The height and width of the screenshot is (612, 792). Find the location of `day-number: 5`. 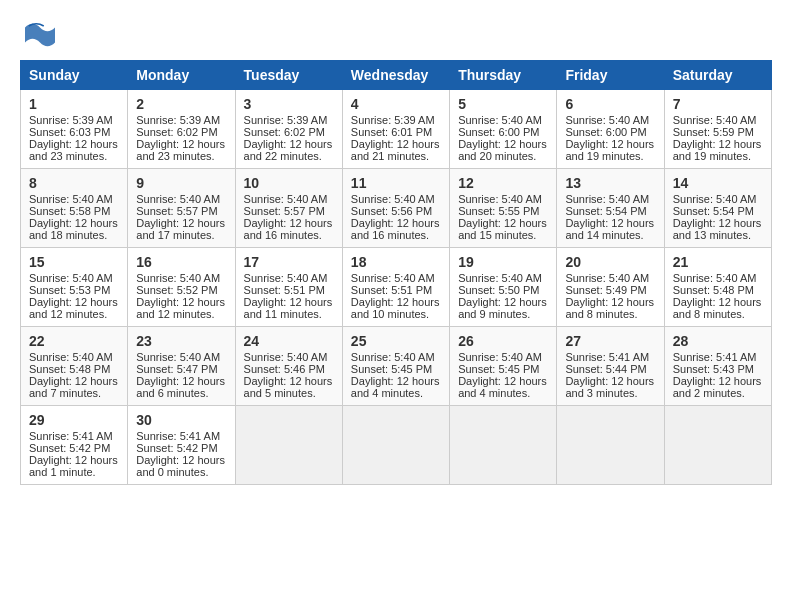

day-number: 5 is located at coordinates (503, 104).